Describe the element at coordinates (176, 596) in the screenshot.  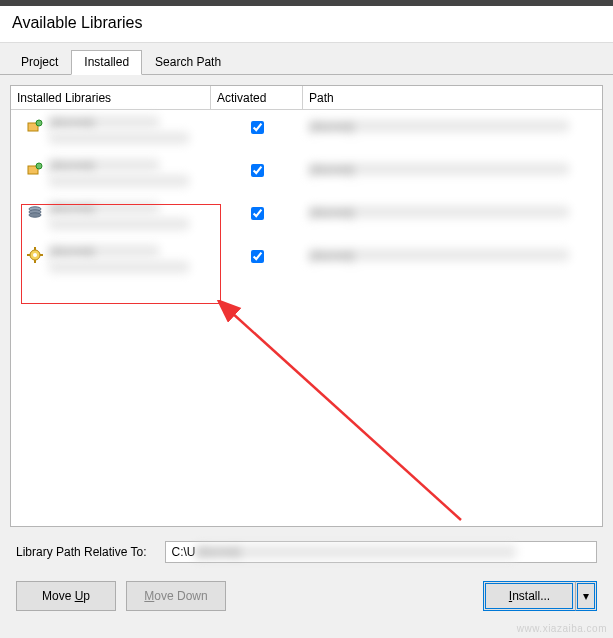
I see `move-down-button: Move Down` at that location.